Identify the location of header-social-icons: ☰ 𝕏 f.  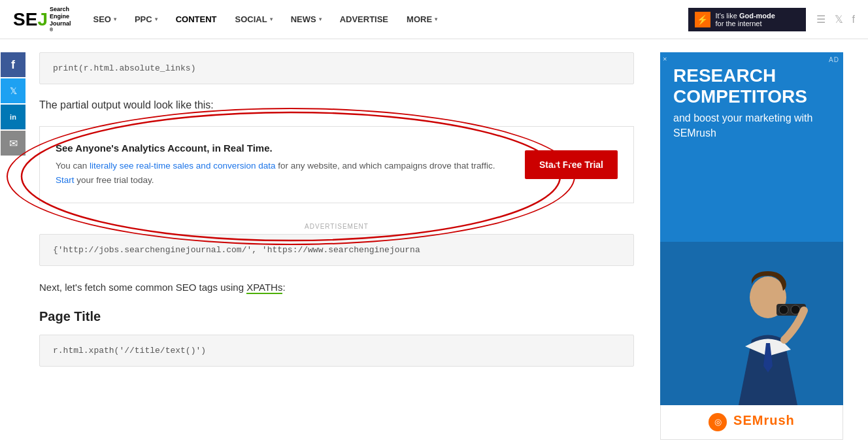
(835, 20).